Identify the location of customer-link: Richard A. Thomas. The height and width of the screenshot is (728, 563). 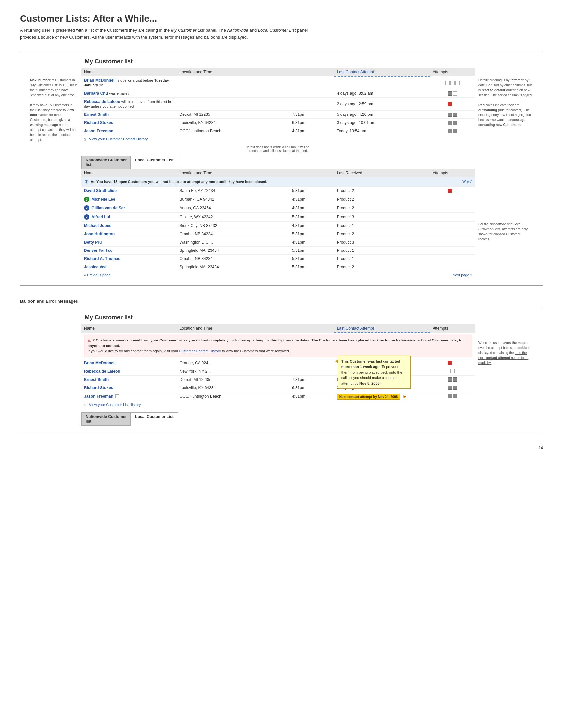
(102, 259).